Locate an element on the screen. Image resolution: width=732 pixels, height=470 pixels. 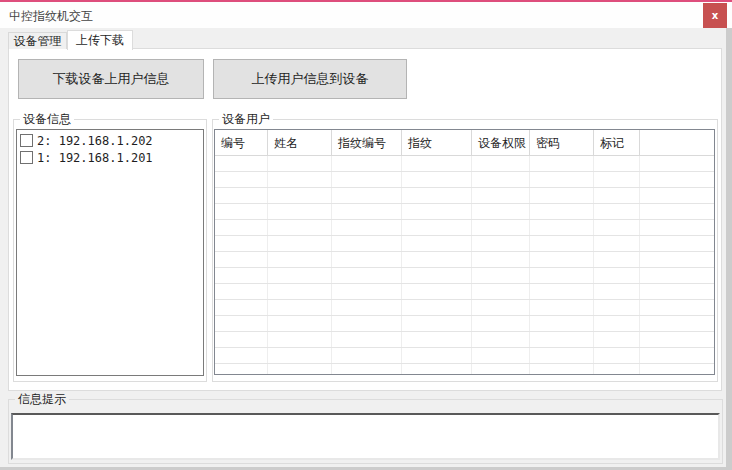
device-list-item: 2: 192.168.1.202 is located at coordinates (110, 140).